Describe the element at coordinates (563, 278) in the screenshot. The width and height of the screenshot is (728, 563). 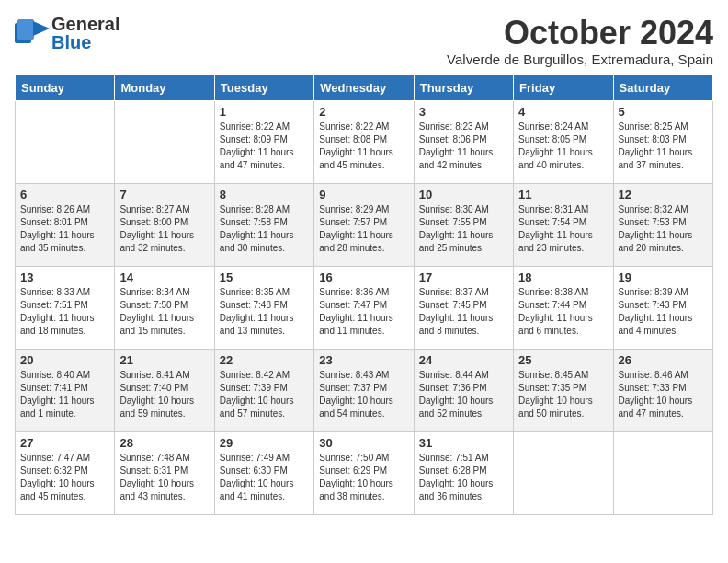
I see `day-number: 18` at that location.